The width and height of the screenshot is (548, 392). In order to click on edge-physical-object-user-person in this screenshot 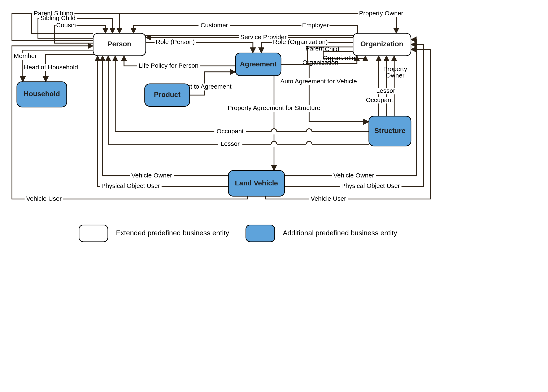, I will do `click(163, 121)`.